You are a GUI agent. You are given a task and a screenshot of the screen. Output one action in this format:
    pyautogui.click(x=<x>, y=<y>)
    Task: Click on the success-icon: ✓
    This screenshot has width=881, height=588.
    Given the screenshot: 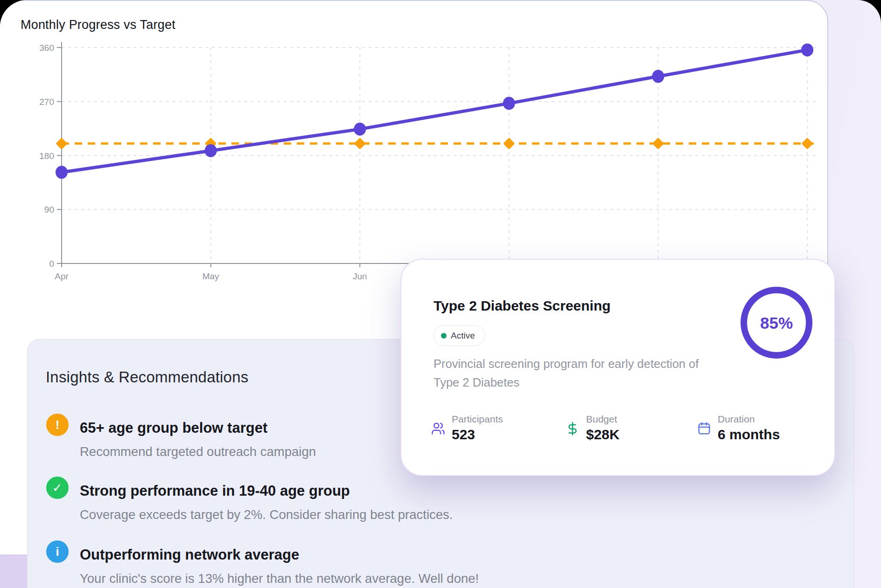 What is the action you would take?
    pyautogui.click(x=57, y=488)
    